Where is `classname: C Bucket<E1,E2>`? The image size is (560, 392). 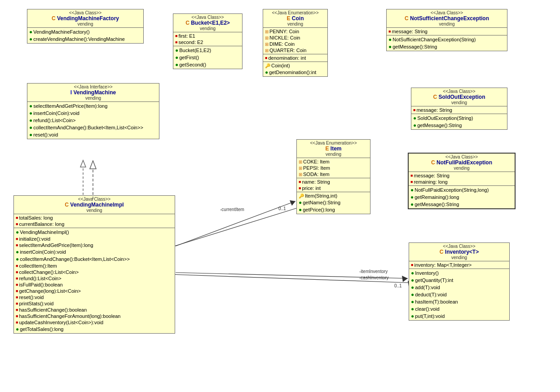 classname: C Bucket<E1,E2> is located at coordinates (207, 23).